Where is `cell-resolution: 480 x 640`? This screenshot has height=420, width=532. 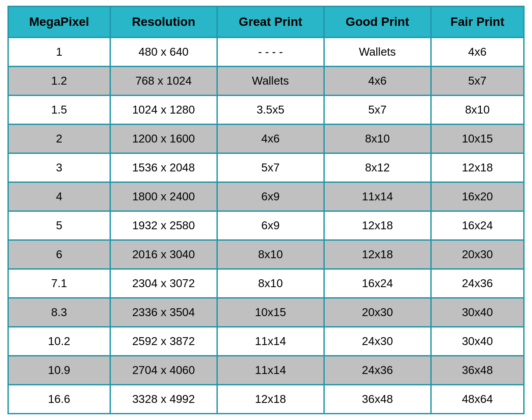
cell-resolution: 480 x 640 is located at coordinates (163, 52).